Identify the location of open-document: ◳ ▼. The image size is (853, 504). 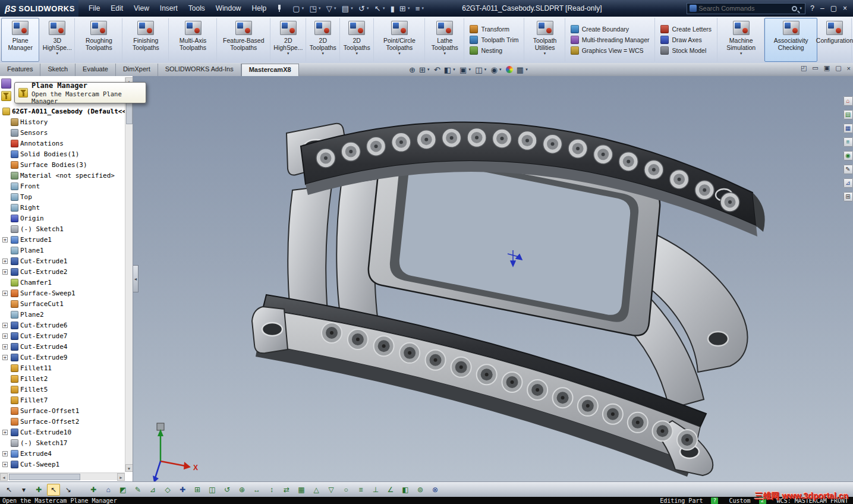
(315, 8).